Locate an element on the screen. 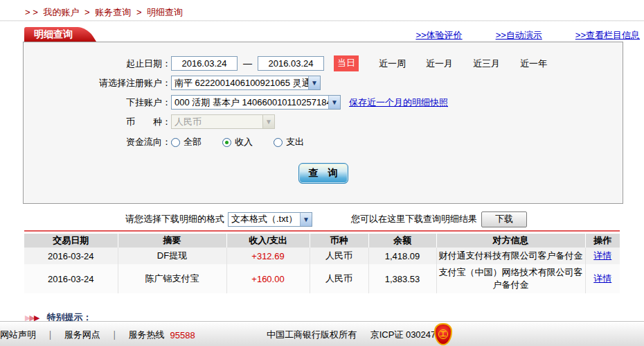 This screenshot has width=644, height=346. table-top-divider is located at coordinates (322, 231).